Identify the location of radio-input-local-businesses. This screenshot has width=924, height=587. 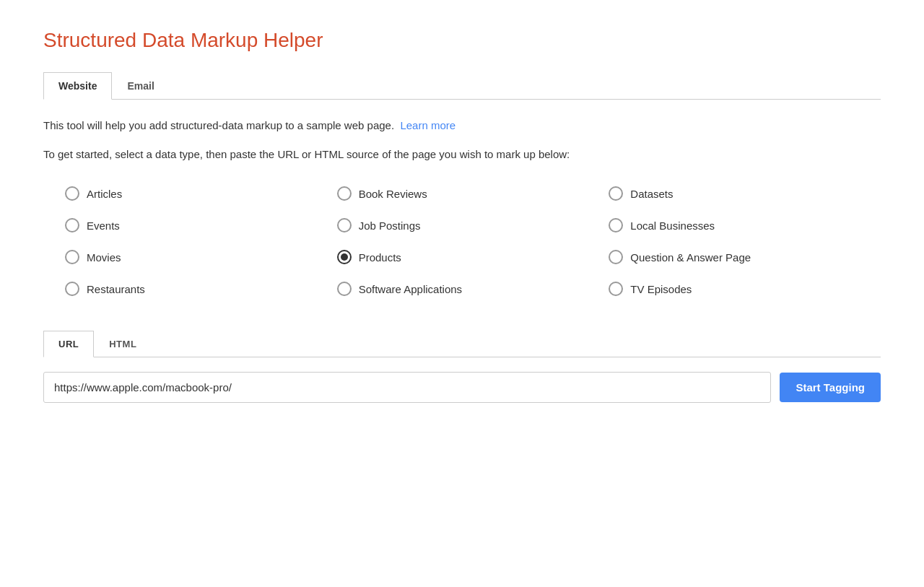
(616, 225).